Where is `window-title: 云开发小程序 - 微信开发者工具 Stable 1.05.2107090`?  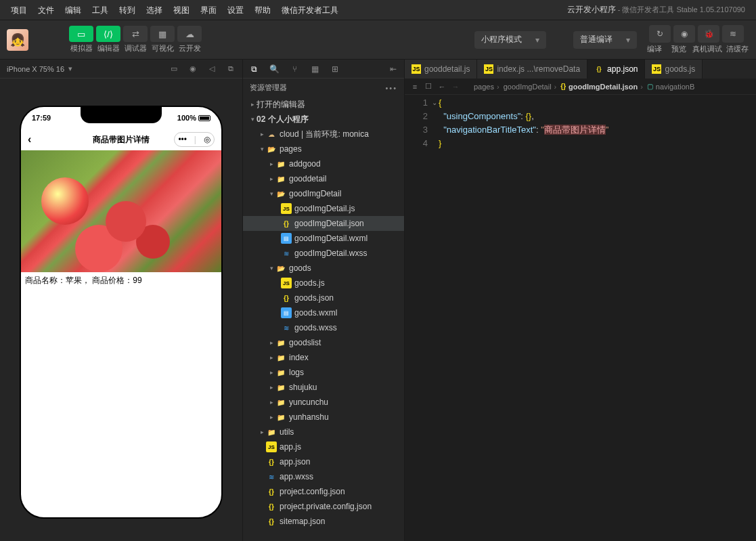 window-title: 云开发小程序 - 微信开发者工具 Stable 1.05.2107090 is located at coordinates (547, 9).